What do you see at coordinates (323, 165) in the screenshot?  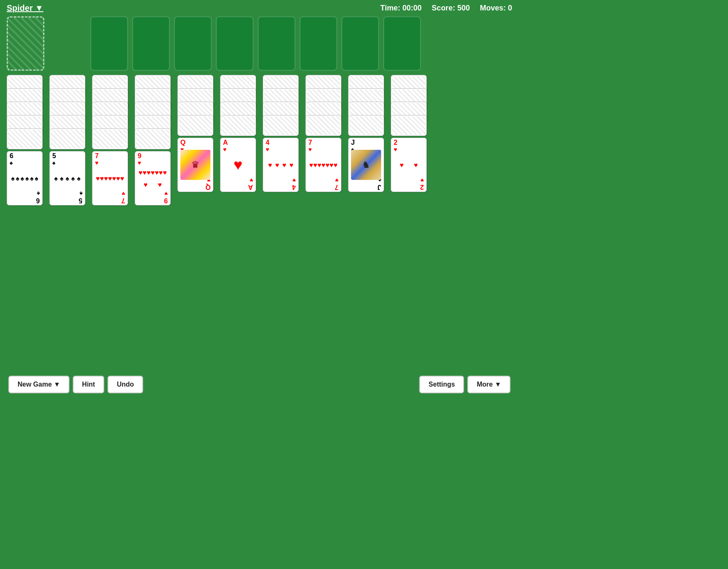 I see `face-card-col8: 7♥7♥♥♥♥♥♥♥♥` at bounding box center [323, 165].